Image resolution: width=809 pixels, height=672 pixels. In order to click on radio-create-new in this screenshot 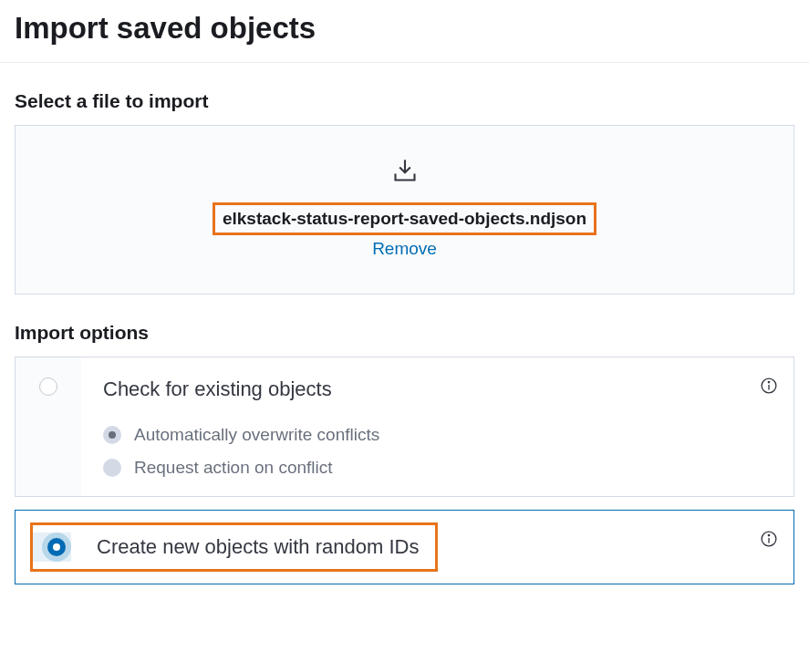, I will do `click(57, 547)`.